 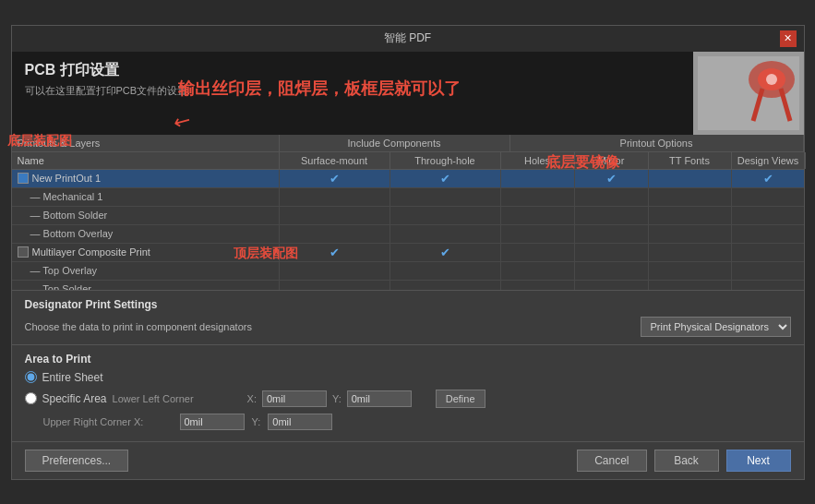 What do you see at coordinates (257, 422) in the screenshot?
I see `y-label-upper: Y:` at bounding box center [257, 422].